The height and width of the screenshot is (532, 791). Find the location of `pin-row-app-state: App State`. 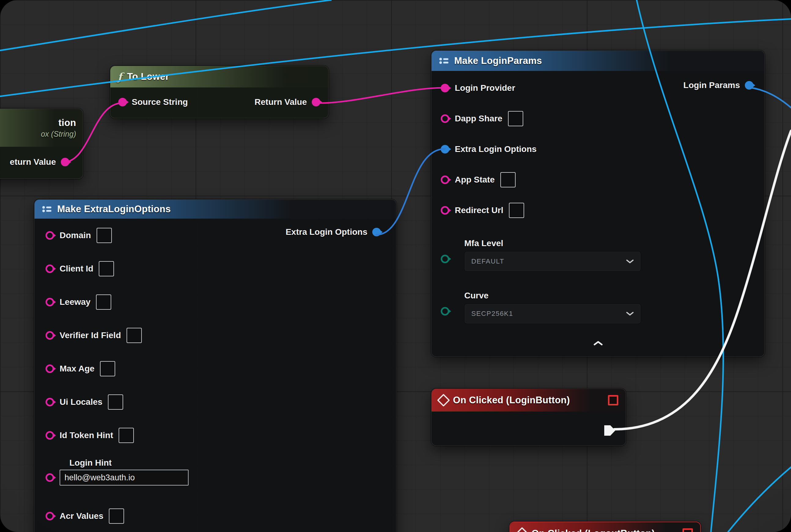

pin-row-app-state: App State is located at coordinates (598, 180).